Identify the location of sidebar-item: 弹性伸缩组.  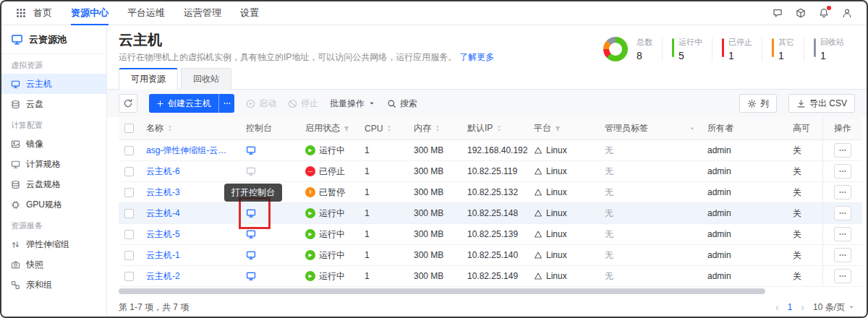
(54, 244).